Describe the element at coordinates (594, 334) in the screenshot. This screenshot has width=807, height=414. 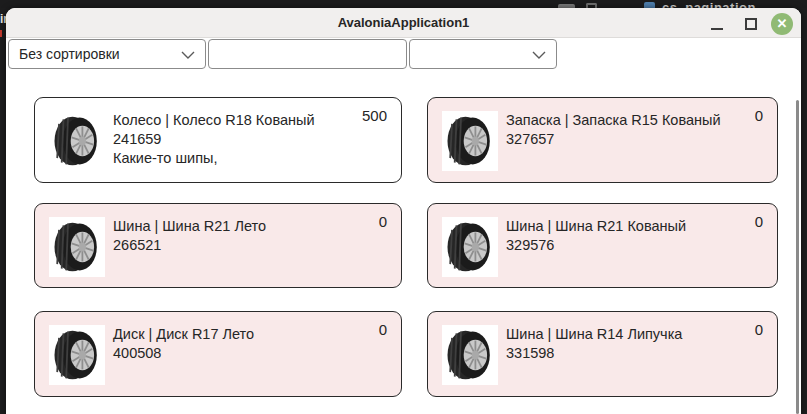
I see `product-title: Шина | Шина R14 Липучка` at that location.